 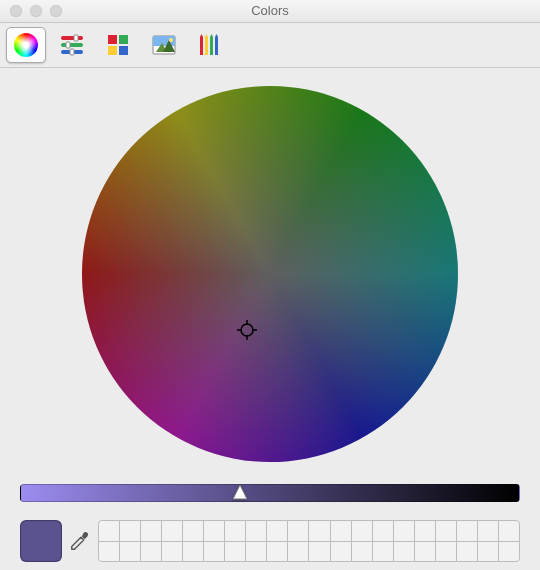 I want to click on zoom-window-button, so click(x=56, y=11).